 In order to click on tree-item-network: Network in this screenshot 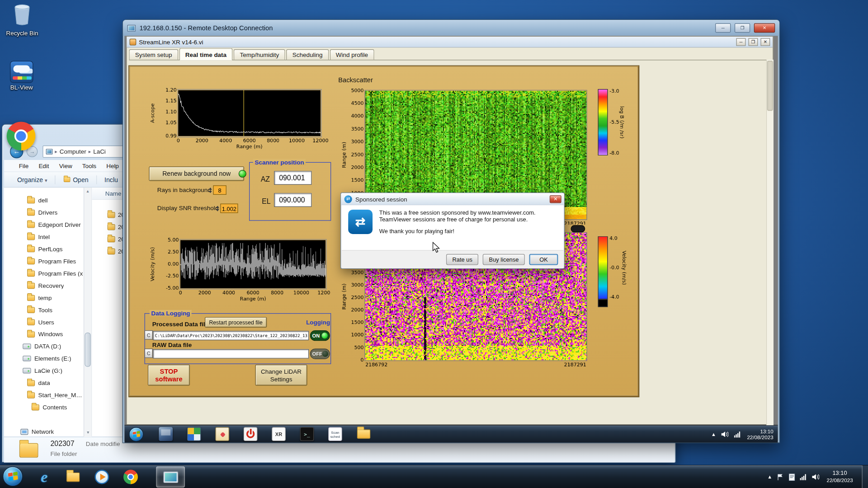, I will do `click(44, 431)`.